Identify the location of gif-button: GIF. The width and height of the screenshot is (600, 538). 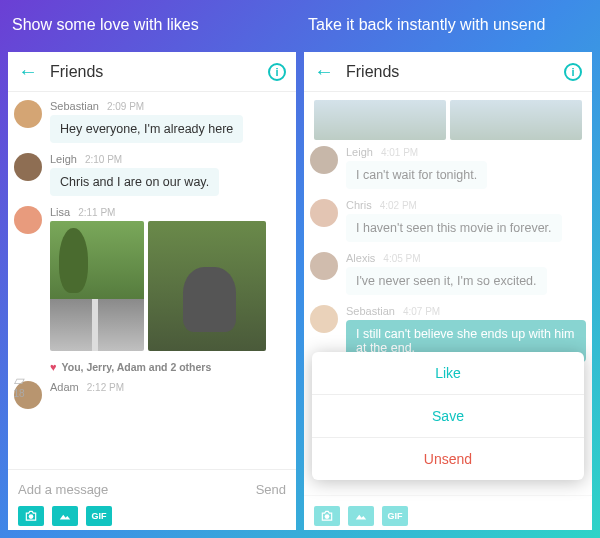
(99, 516).